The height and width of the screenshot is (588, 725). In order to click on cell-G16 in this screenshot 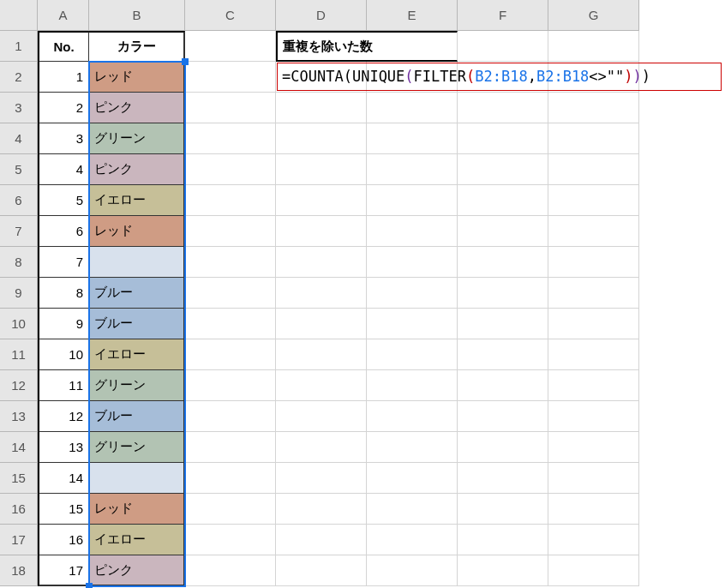, I will do `click(594, 509)`.